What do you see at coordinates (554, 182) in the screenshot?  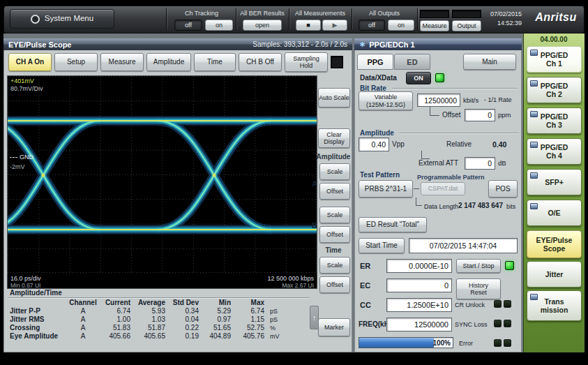 I see `sidebar-item-sfp: SFP+` at bounding box center [554, 182].